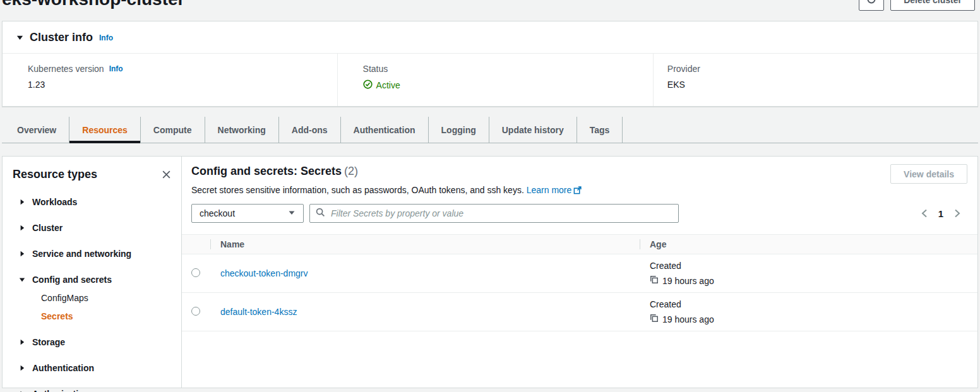  Describe the element at coordinates (264, 273) in the screenshot. I see `secret-name-link: checkout-token-dmgrv` at that location.